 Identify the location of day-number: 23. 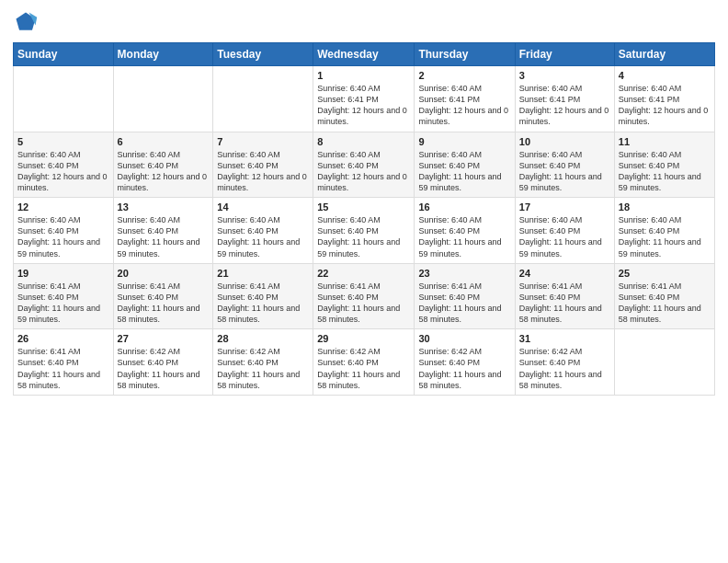
(464, 273).